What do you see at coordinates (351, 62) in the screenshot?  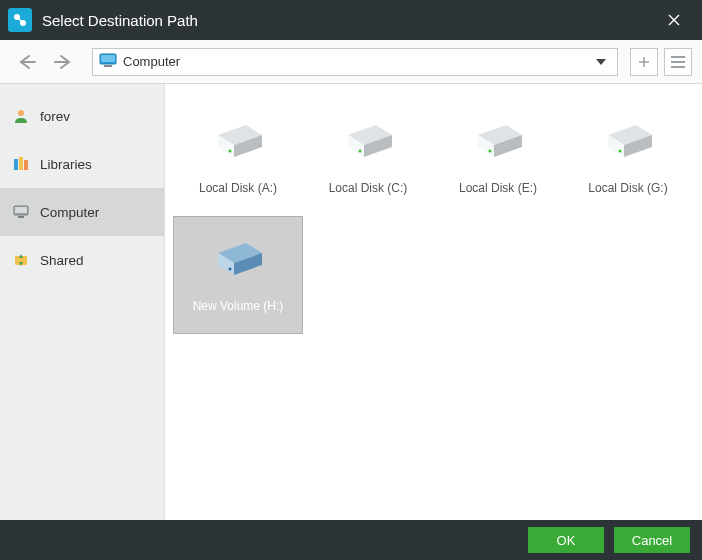 I see `toolbar: Computer` at bounding box center [351, 62].